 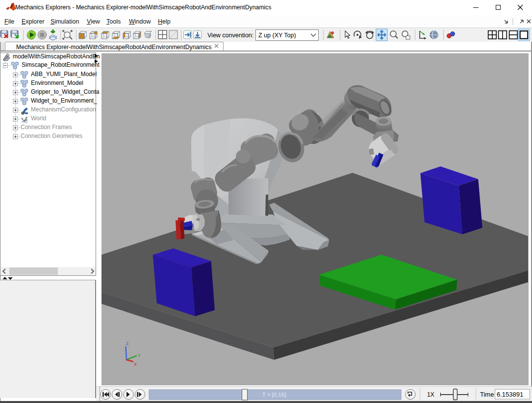 What do you see at coordinates (230, 35) in the screenshot?
I see `svg-text: View convention:` at bounding box center [230, 35].